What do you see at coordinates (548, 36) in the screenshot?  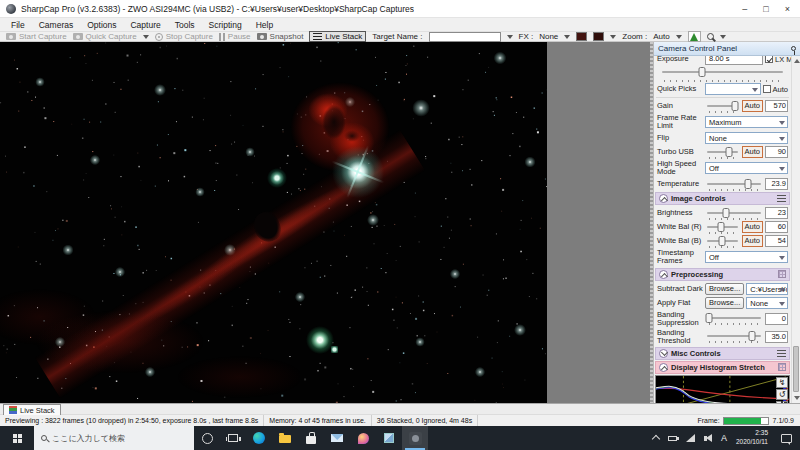 I see `fx-value: None` at bounding box center [548, 36].